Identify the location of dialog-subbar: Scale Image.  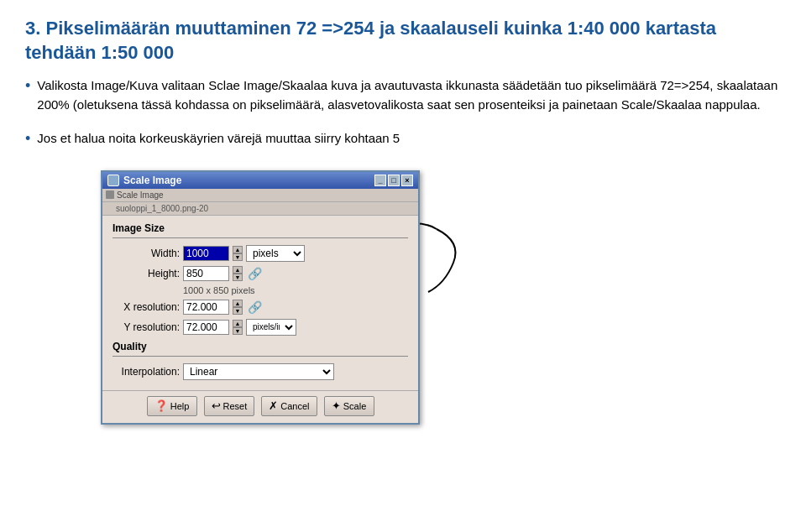
(260, 196).